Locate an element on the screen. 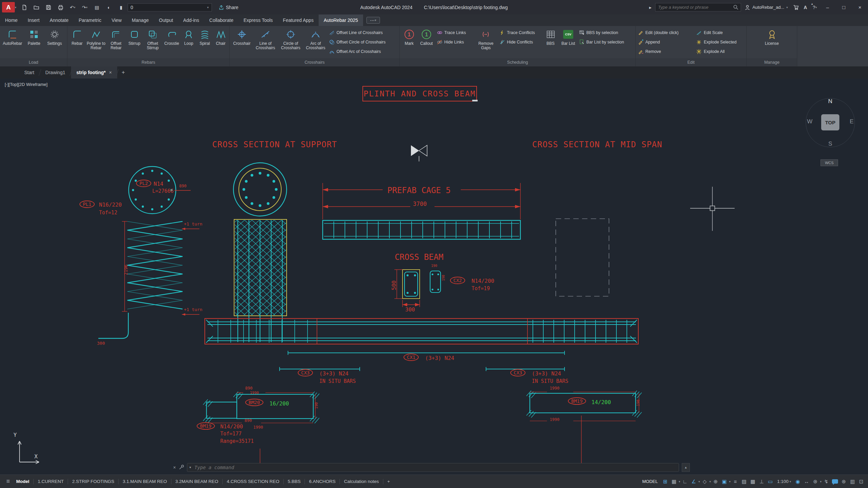  graphics-performance-icon: ▥ is located at coordinates (852, 482).